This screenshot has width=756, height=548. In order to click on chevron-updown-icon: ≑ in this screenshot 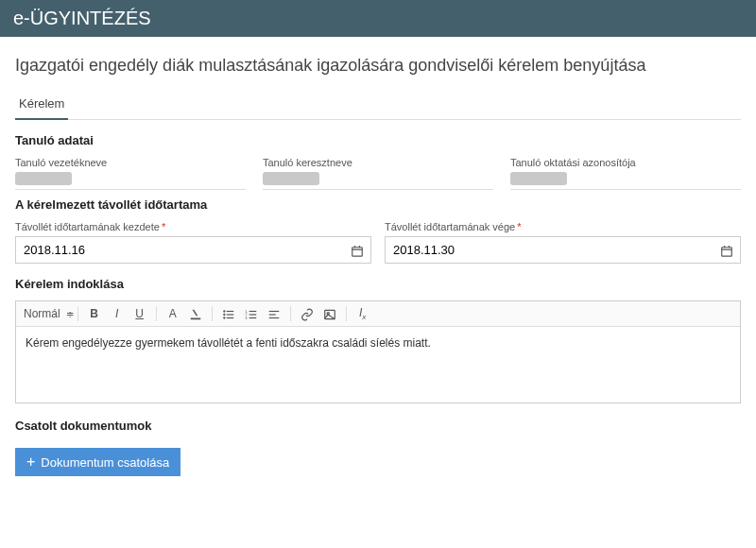, I will do `click(70, 314)`.